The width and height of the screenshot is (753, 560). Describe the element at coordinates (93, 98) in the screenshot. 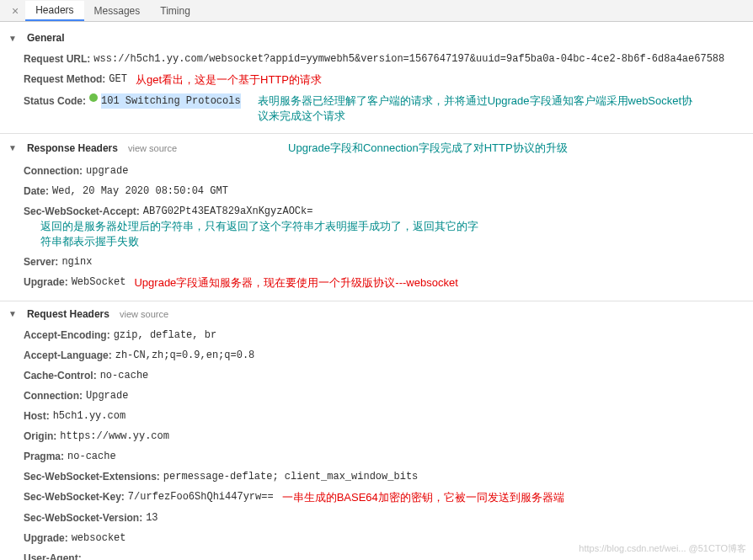

I see `status-dot-icon` at that location.